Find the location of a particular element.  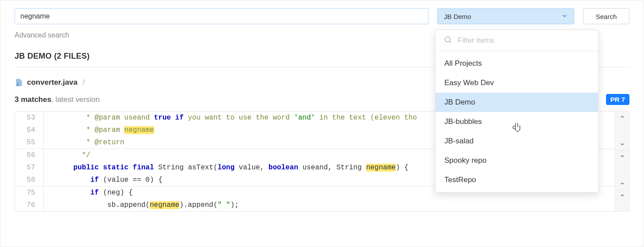

search-button: Search is located at coordinates (606, 16).